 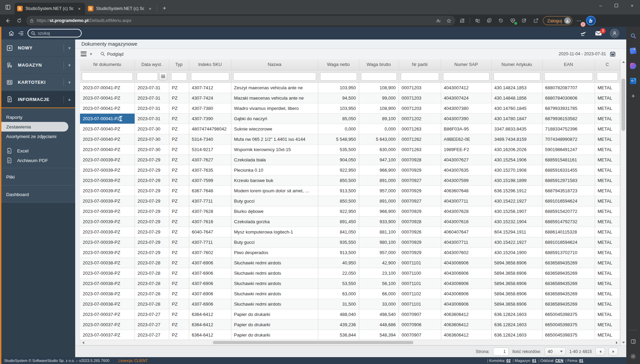 What do you see at coordinates (275, 253) in the screenshot?
I see `cell: Piwo desperados` at bounding box center [275, 253].